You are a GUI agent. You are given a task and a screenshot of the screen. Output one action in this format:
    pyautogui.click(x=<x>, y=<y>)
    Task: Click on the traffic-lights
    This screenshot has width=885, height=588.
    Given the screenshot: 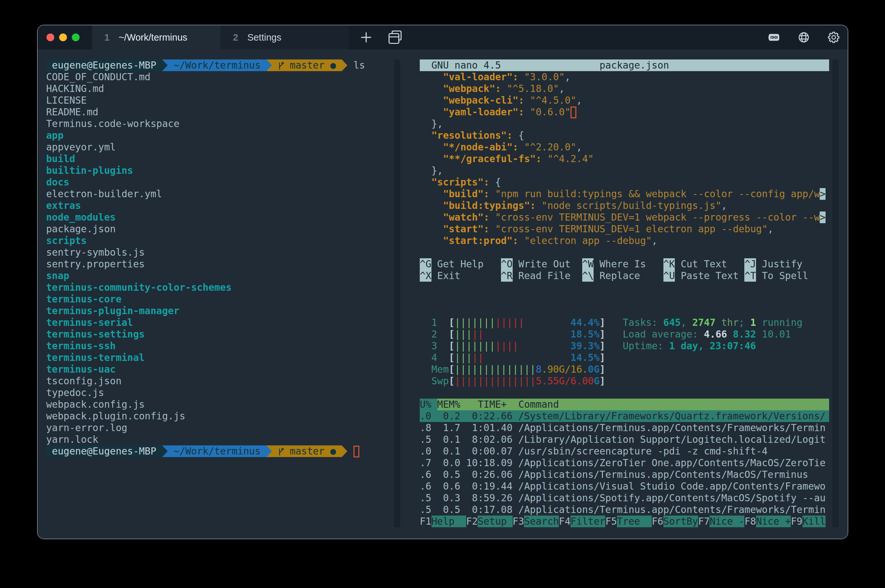 What is the action you would take?
    pyautogui.click(x=64, y=38)
    